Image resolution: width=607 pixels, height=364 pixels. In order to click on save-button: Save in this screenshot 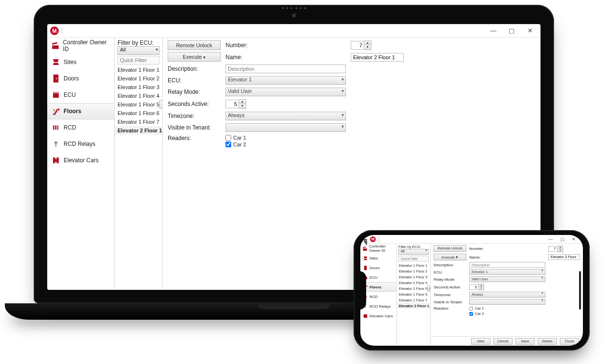, I will do `click(525, 341)`.